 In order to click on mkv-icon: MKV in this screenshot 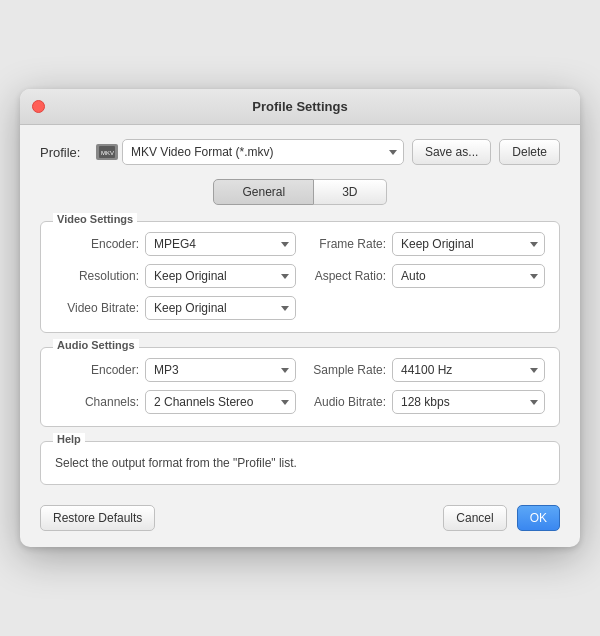, I will do `click(107, 152)`.